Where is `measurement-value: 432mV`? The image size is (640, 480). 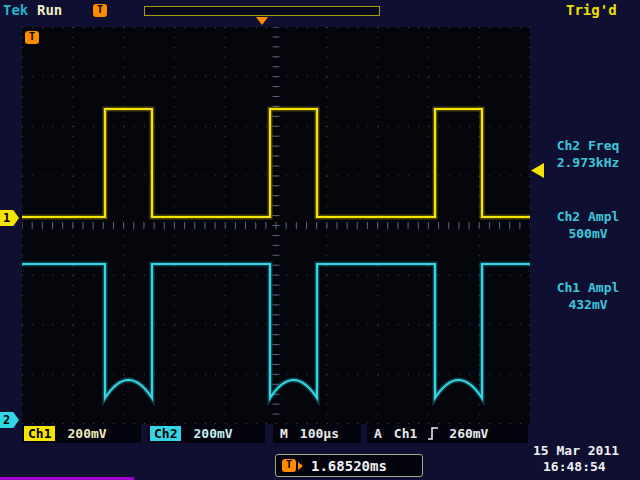 measurement-value: 432mV is located at coordinates (588, 304).